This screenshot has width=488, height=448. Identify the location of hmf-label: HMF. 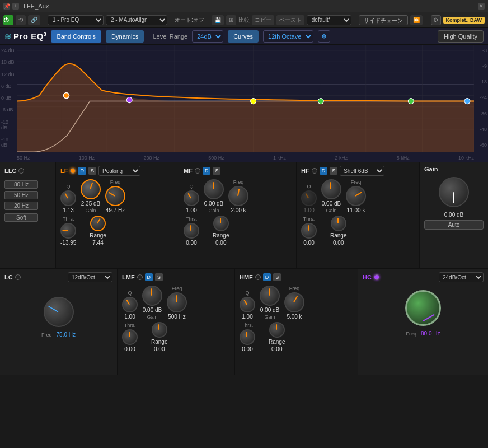
(246, 277).